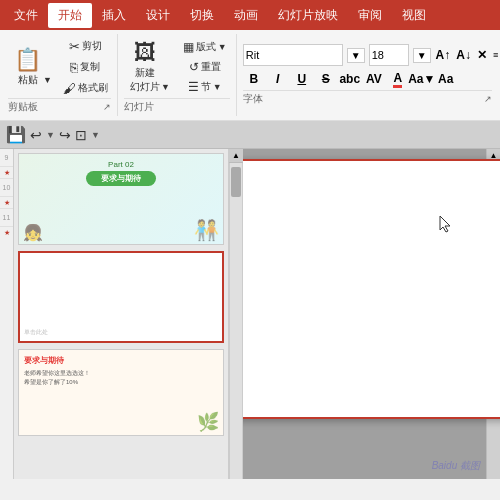 The width and height of the screenshot is (500, 500). I want to click on clear-format-button: ✕, so click(482, 55).